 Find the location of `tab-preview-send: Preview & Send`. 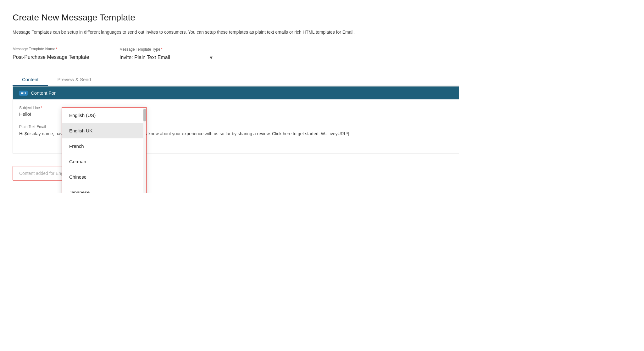

tab-preview-send: Preview & Send is located at coordinates (74, 80).